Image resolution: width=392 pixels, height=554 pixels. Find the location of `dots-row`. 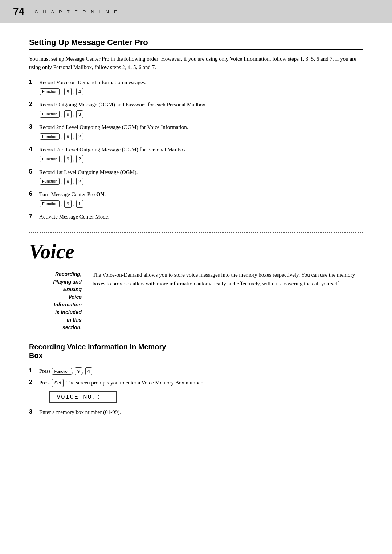

dots-row is located at coordinates (196, 233).